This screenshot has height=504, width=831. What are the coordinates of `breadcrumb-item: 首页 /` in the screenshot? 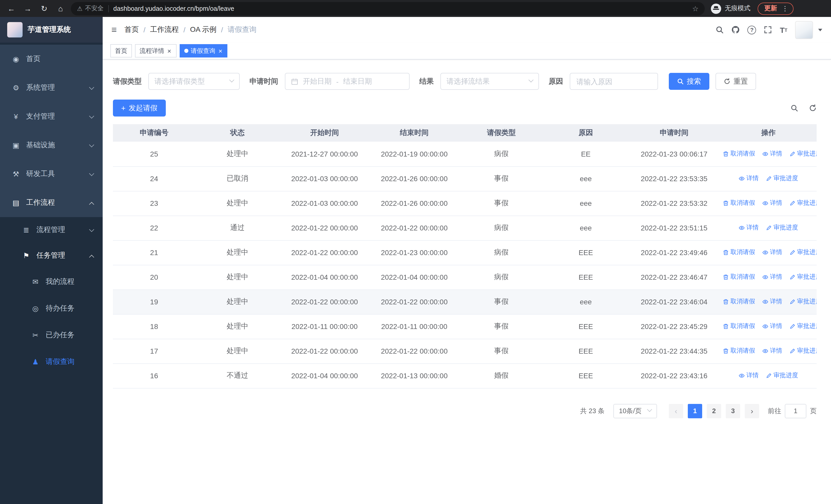 It's located at (135, 30).